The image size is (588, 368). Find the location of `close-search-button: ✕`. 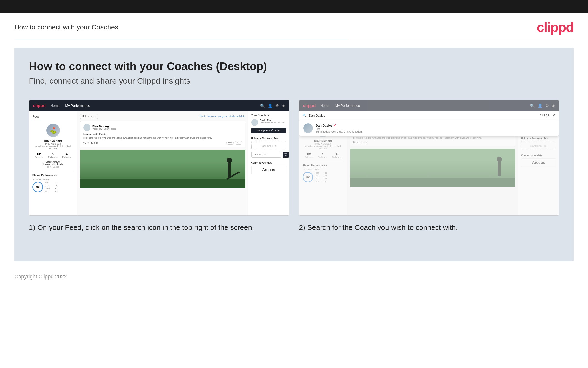

close-search-button: ✕ is located at coordinates (554, 115).